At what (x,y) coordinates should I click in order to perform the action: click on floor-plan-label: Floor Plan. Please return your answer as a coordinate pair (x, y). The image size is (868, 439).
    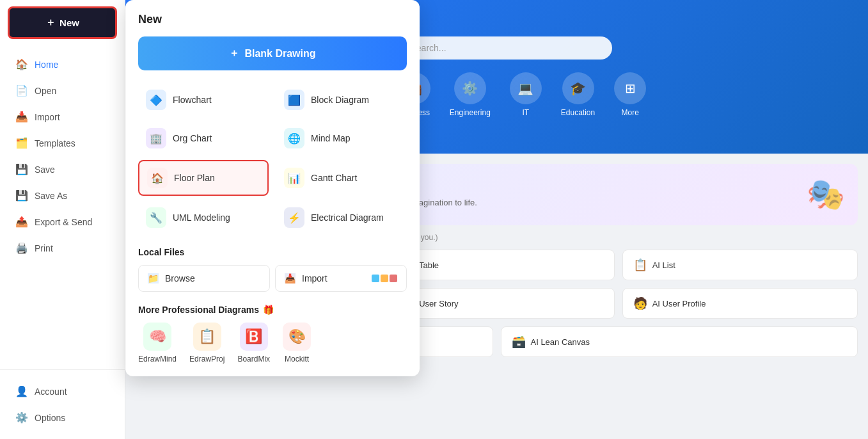
    Looking at the image, I should click on (194, 178).